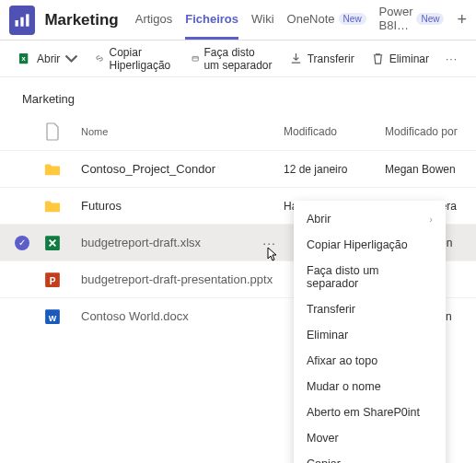  What do you see at coordinates (22, 243) in the screenshot?
I see `row-checkbox: ✓` at bounding box center [22, 243].